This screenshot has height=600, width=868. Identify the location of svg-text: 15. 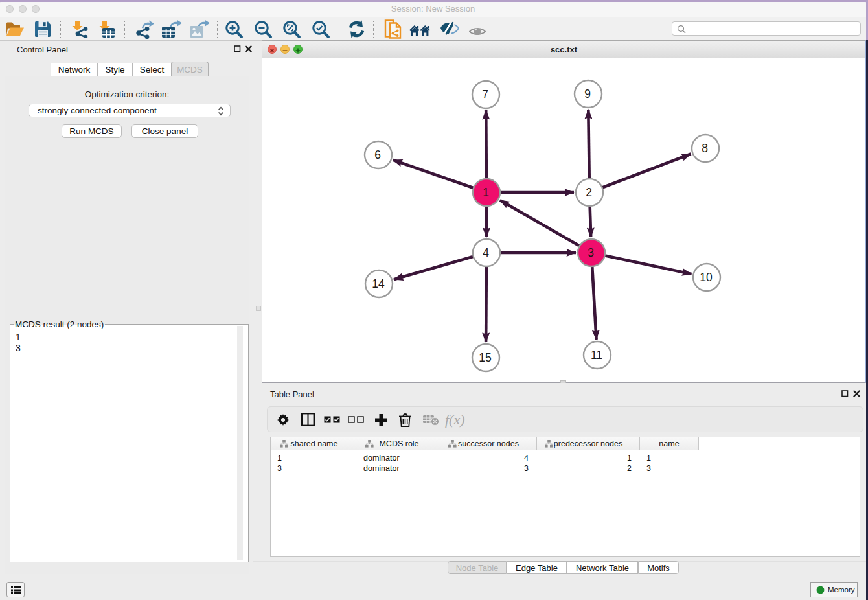
(485, 358).